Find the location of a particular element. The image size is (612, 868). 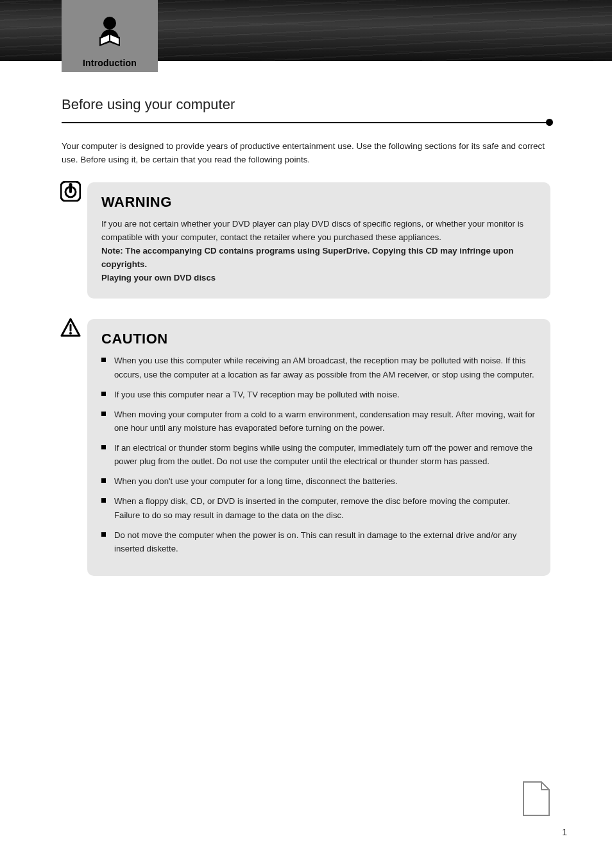

page-title: Before using your computer is located at coordinates (306, 105).